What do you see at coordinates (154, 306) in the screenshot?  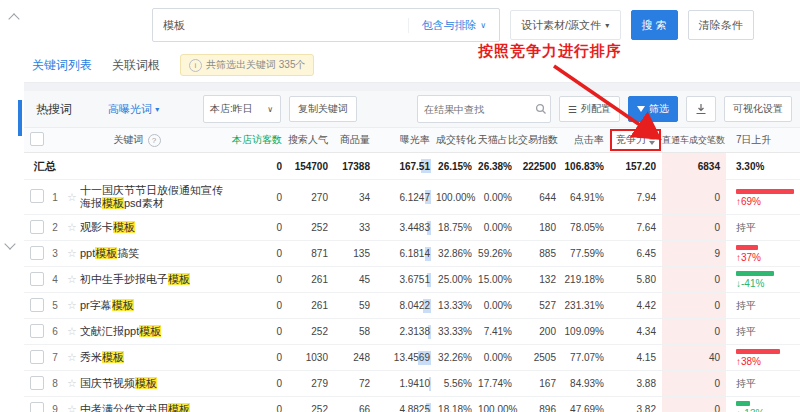 I see `keyword-cell: pr字幕模板` at bounding box center [154, 306].